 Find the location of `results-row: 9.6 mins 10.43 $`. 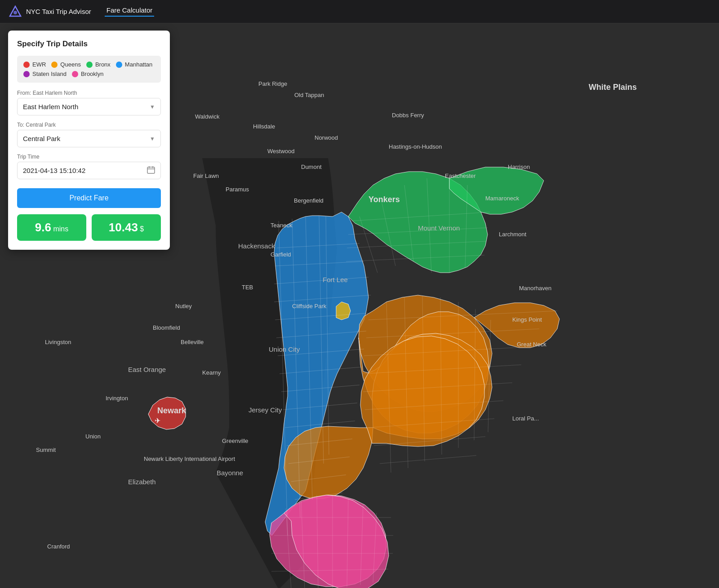

results-row: 9.6 mins 10.43 $ is located at coordinates (89, 227).